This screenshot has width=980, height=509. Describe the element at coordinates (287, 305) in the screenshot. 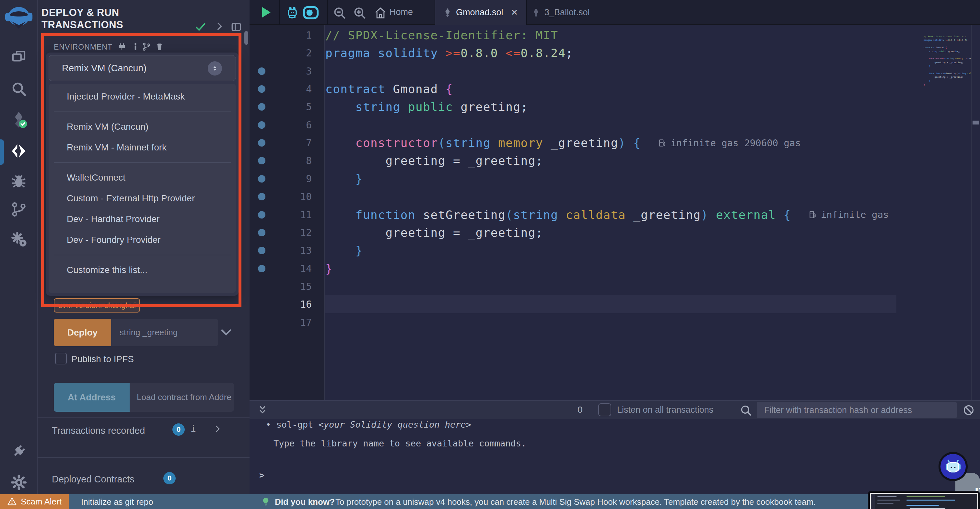

I see `gutter-row: 16` at that location.